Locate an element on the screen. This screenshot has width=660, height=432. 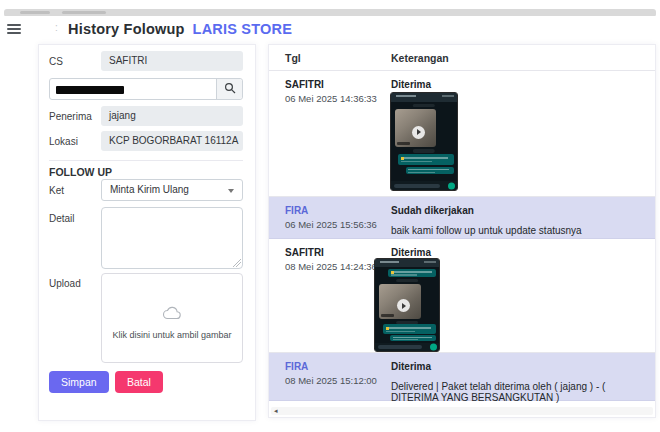
table-row: FIRA 08 Mei 2025 15:12:00 Diterima Deliv… is located at coordinates (462, 377).